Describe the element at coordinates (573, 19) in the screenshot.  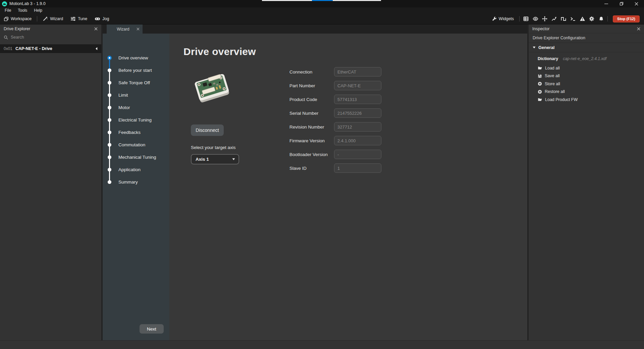
I see `terminal-icon` at that location.